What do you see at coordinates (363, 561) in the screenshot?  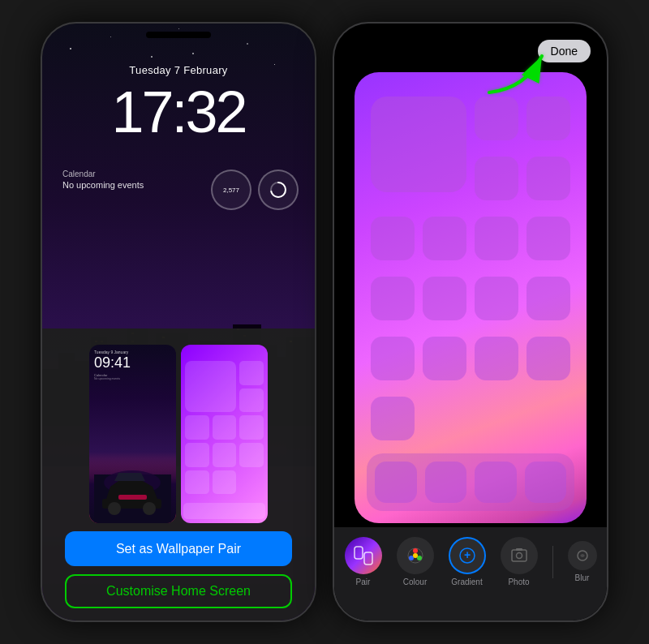 I see `toolbar-pair: Pair` at bounding box center [363, 561].